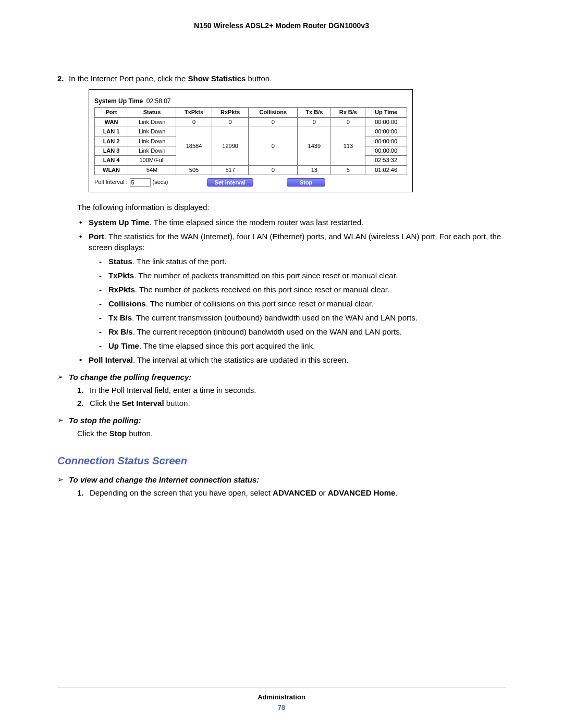 Image resolution: width=563 pixels, height=728 pixels. Describe the element at coordinates (302, 303) in the screenshot. I see `list-item: Collisions. The number of collisions on …` at that location.